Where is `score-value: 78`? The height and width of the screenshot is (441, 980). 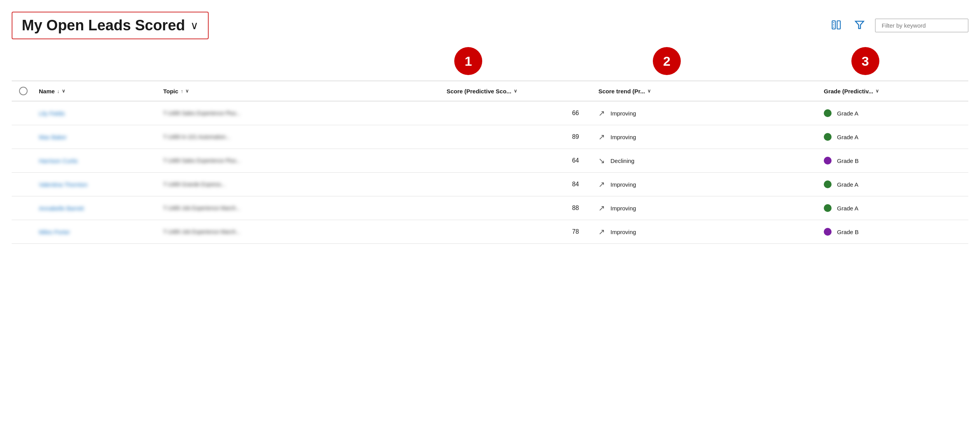 score-value: 78 is located at coordinates (575, 232).